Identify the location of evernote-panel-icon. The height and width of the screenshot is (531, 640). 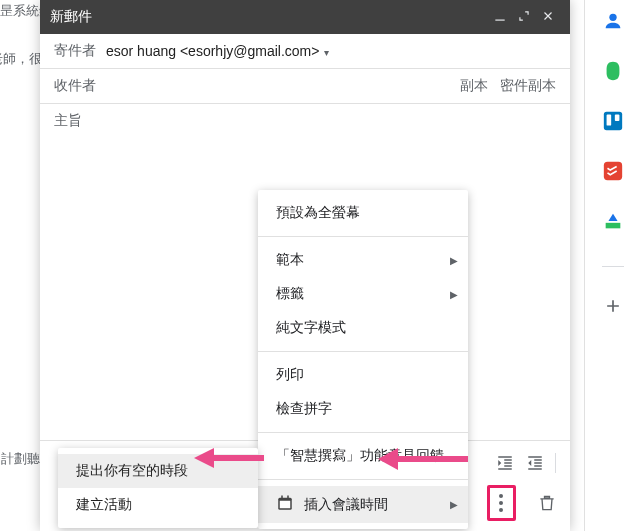
(613, 71).